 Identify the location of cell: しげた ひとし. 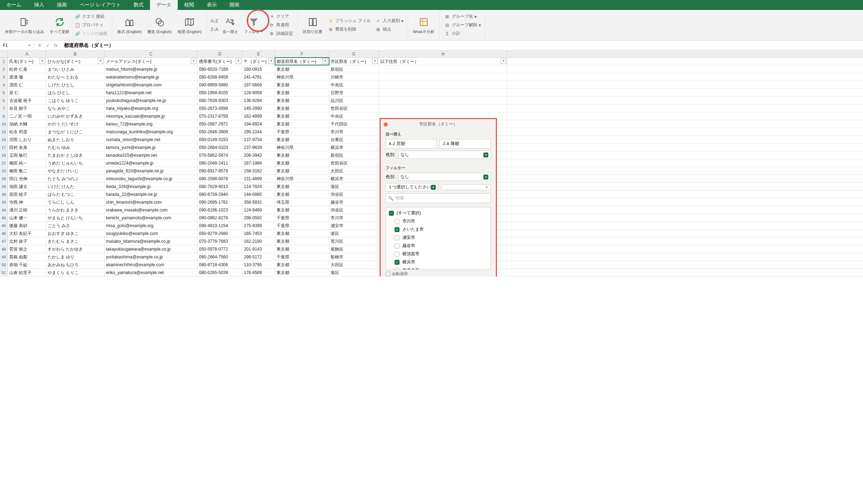
(75, 85).